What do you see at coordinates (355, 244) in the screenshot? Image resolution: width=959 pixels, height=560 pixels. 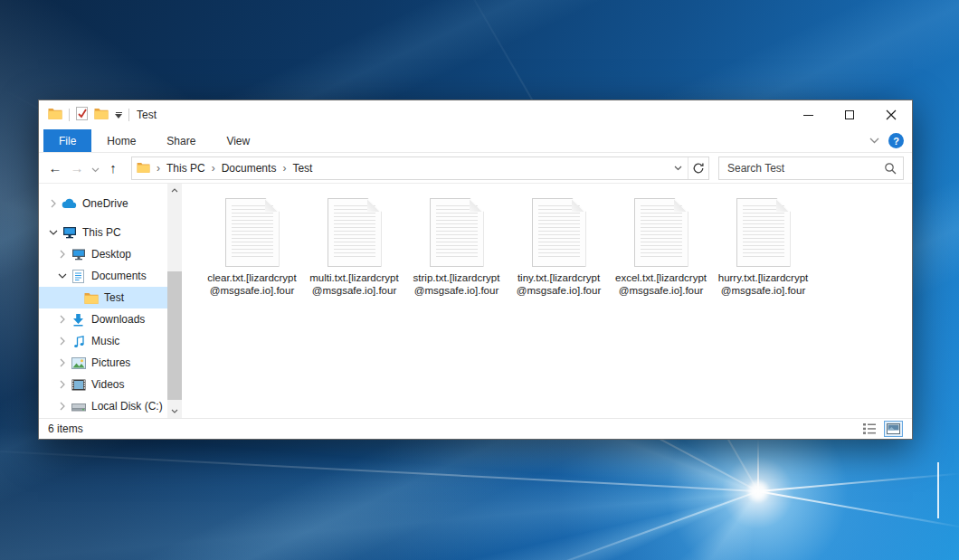 I see `file-item: multi.txt.[lizardcrypt@msgsafe.io].four` at bounding box center [355, 244].